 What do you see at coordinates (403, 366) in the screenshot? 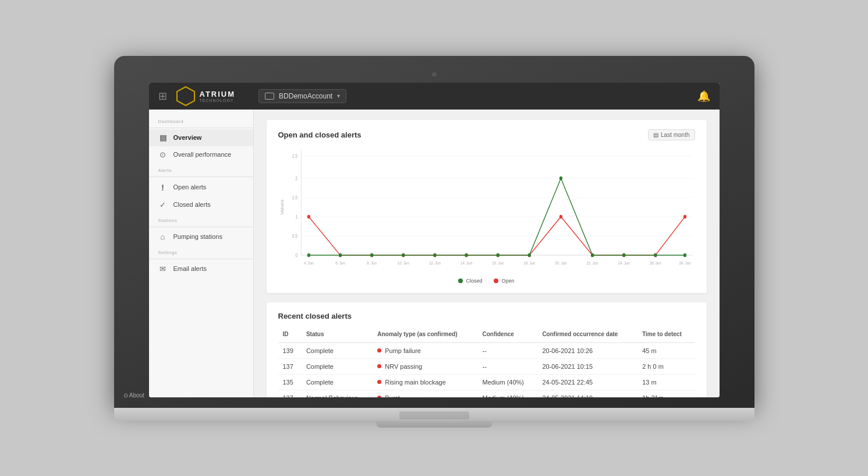
I see `anomaly-text: NRV passing` at bounding box center [403, 366].